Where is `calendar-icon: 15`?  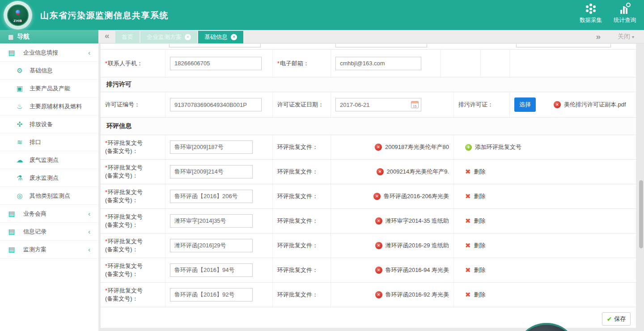
calendar-icon: 15 is located at coordinates (415, 105).